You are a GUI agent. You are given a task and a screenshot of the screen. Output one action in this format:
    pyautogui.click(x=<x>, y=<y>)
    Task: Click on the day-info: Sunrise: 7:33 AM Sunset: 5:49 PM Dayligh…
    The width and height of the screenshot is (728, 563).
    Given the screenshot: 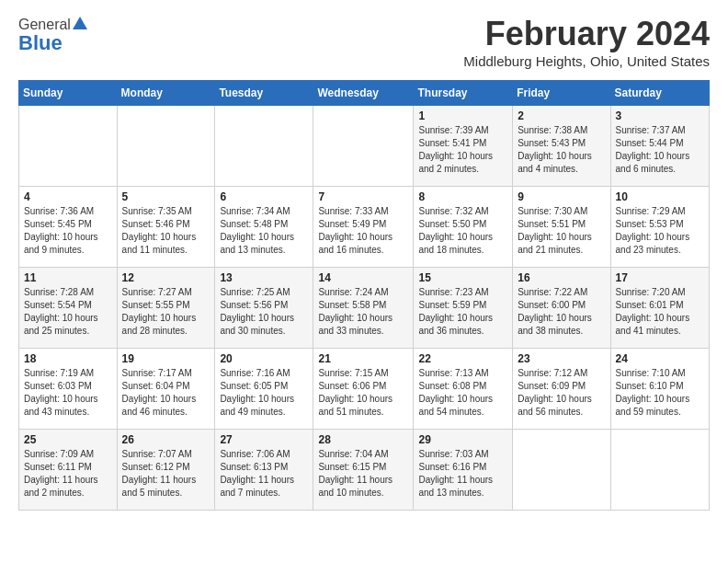 What is the action you would take?
    pyautogui.click(x=363, y=231)
    